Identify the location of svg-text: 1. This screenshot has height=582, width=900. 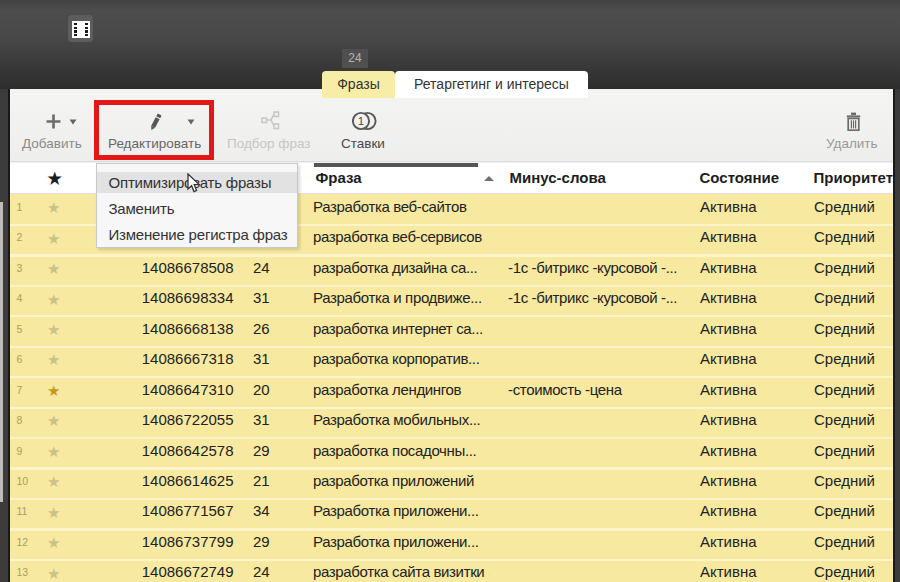
(361, 121).